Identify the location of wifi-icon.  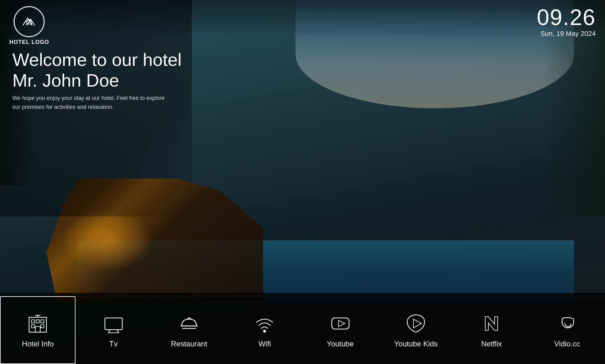
(265, 323).